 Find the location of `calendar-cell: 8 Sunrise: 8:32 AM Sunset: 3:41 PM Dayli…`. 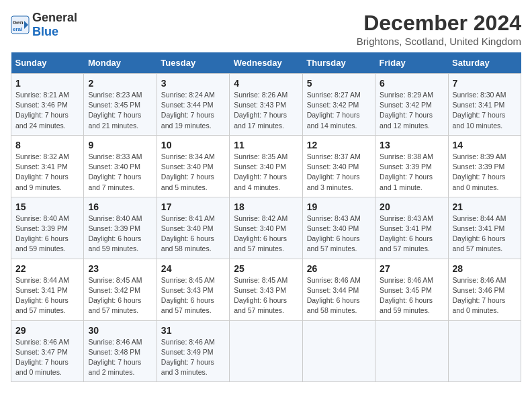

calendar-cell: 8 Sunrise: 8:32 AM Sunset: 3:41 PM Dayli… is located at coordinates (48, 166).